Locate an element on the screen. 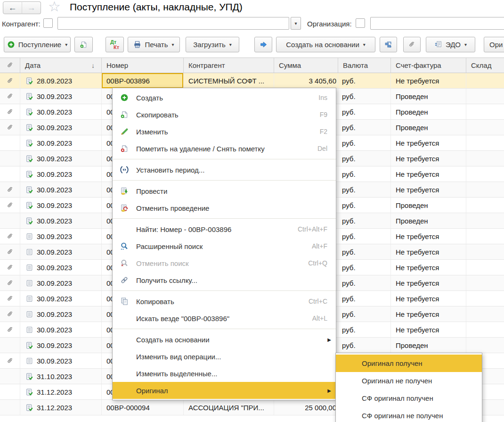 Image resolution: width=504 pixels, height=422 pixels. col-header-date: Дата↓ is located at coordinates (61, 65).